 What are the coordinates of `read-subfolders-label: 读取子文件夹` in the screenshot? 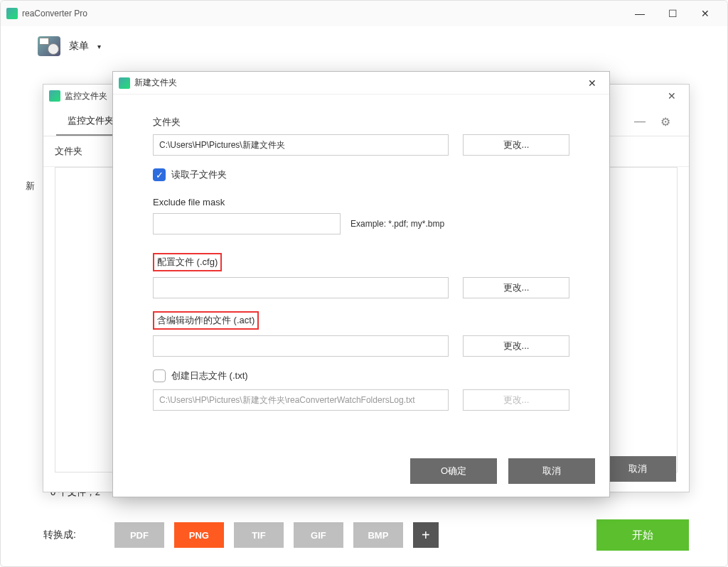 It's located at (199, 175).